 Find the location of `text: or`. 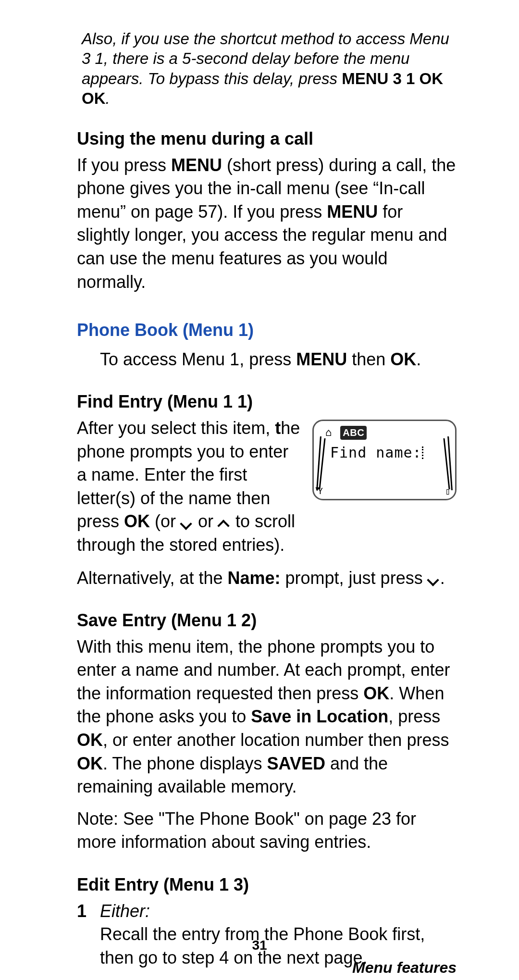

text: or is located at coordinates (206, 521).